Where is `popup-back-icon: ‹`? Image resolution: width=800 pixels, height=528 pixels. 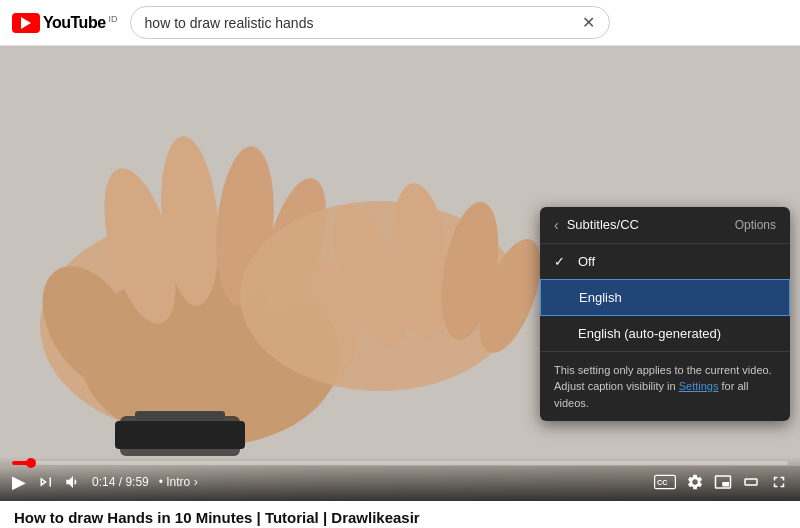
popup-back-icon: ‹ is located at coordinates (556, 225).